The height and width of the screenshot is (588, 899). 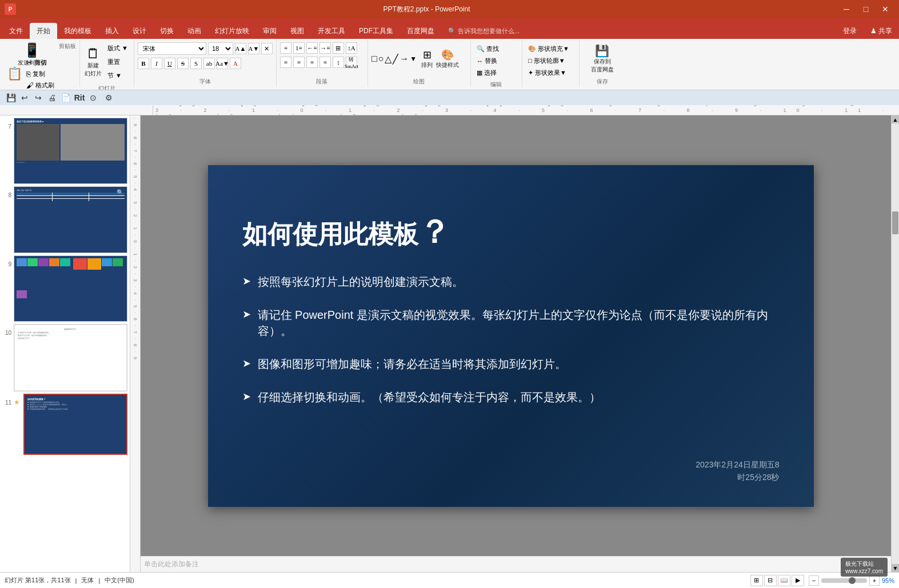 What do you see at coordinates (221, 49) in the screenshot?
I see `font-size-select: 18` at bounding box center [221, 49].